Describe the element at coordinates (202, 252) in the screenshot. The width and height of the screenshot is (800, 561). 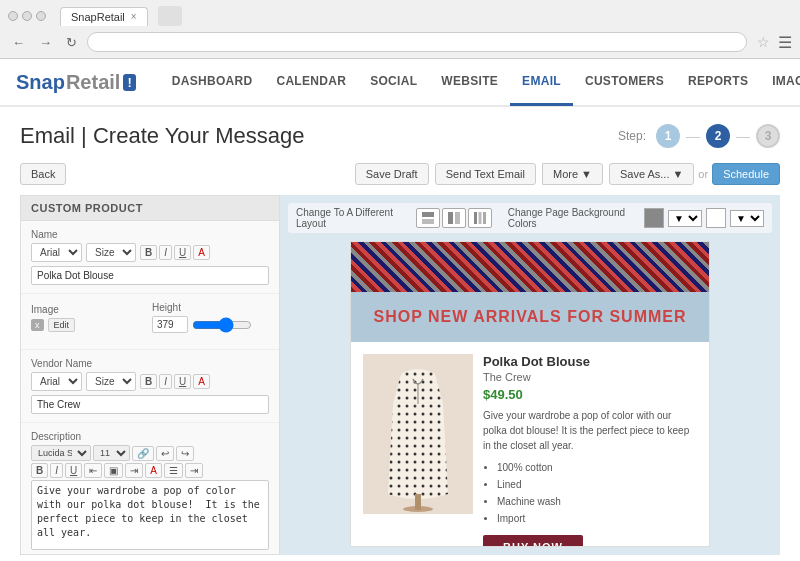
I see `color-button: A` at that location.